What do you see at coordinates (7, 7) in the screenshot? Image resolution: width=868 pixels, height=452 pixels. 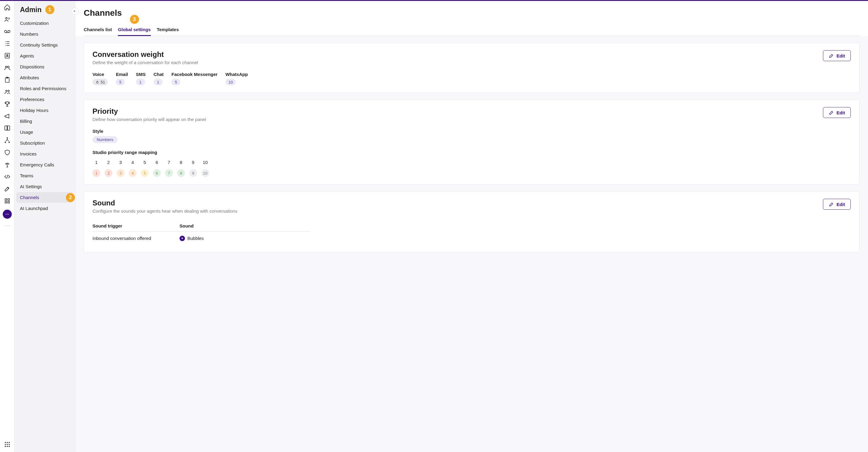 I see `home-icon` at bounding box center [7, 7].